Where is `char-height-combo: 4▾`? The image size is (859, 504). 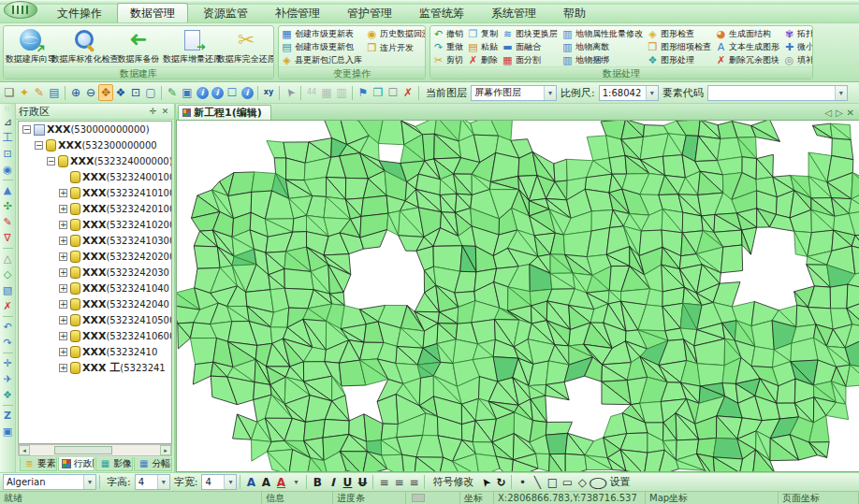
char-height-combo: 4▾ is located at coordinates (153, 482).